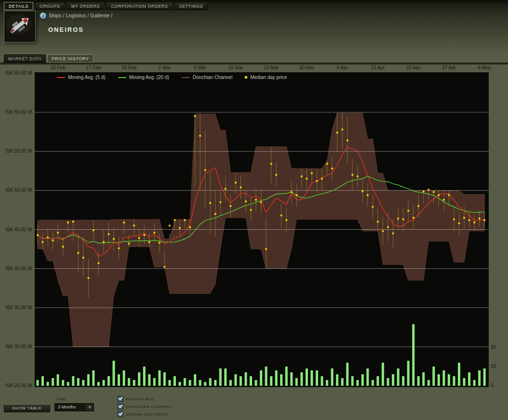  I want to click on info-icon: i, so click(43, 15).